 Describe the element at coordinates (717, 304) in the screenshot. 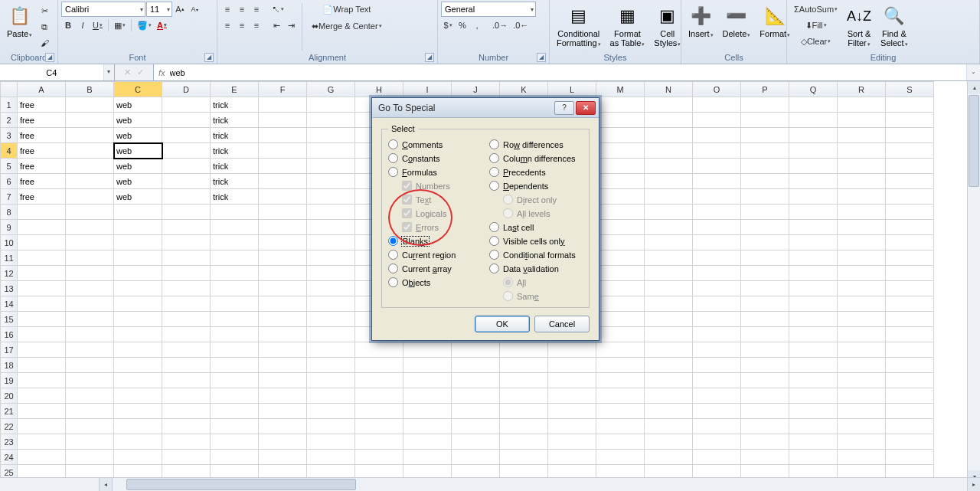

I see `cell-O14` at that location.